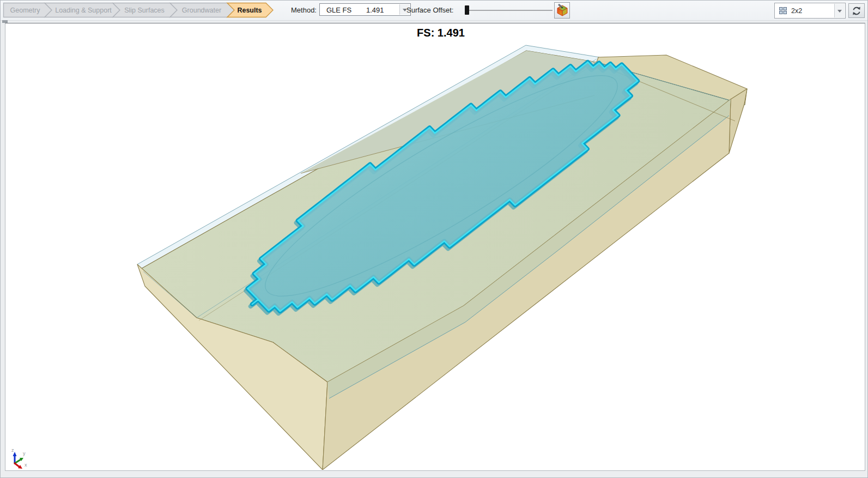  Describe the element at coordinates (430, 10) in the screenshot. I see `surface-offset-label: Surface Offset:` at that location.